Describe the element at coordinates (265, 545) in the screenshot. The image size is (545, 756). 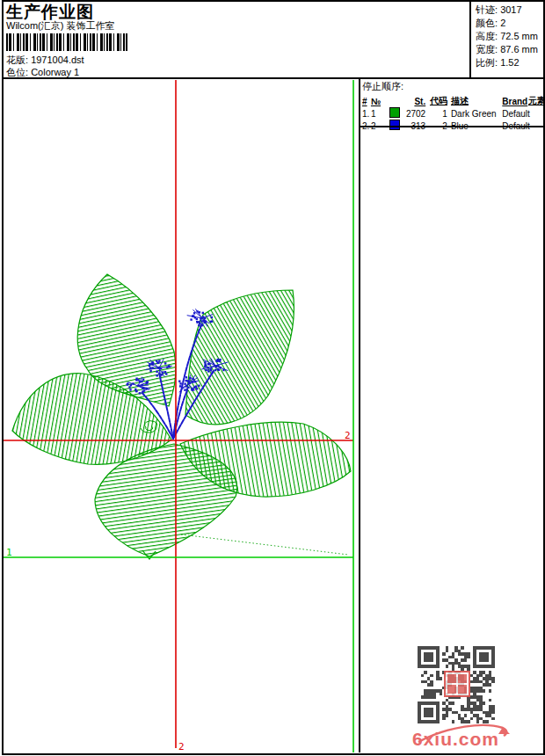
I see `travel-stitch-line` at that location.